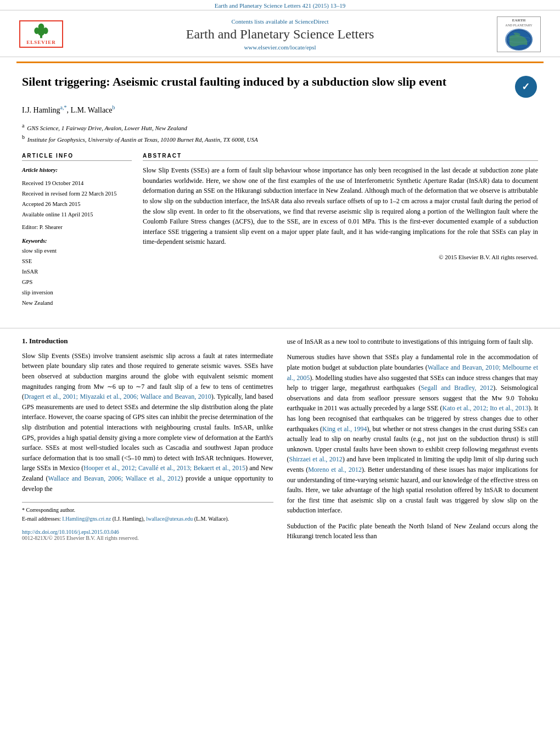  Describe the element at coordinates (280, 328) in the screenshot. I see `section-divider` at that location.